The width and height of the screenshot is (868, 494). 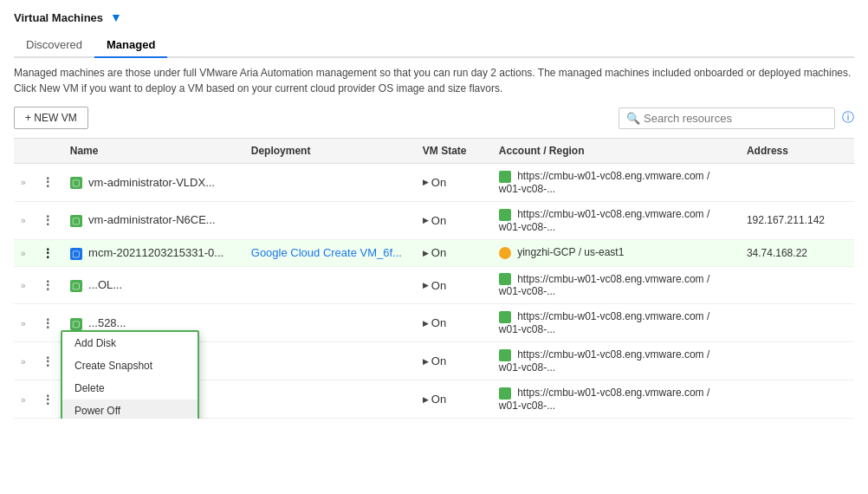 I want to click on col-address-header: Address, so click(x=797, y=151).